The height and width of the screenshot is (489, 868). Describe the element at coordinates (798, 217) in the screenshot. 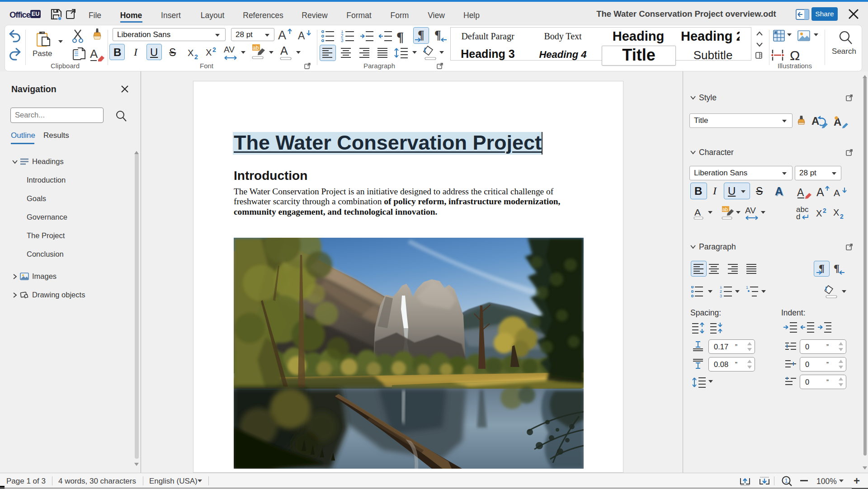

I see `svg-text: d` at that location.